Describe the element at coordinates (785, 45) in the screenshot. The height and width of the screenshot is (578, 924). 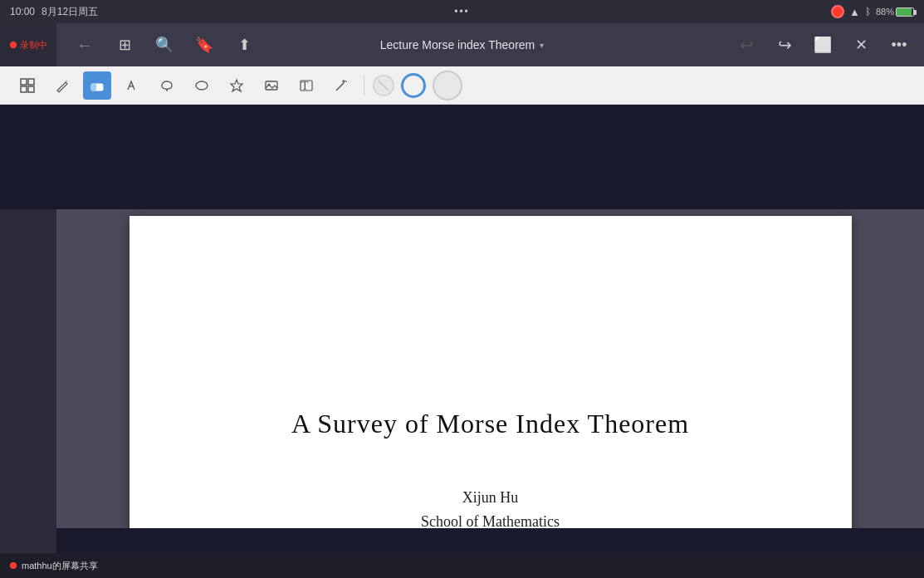
I see `redo-button: ↪` at that location.